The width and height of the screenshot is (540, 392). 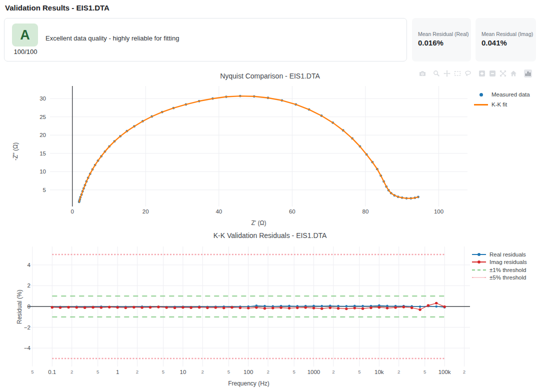 I want to click on svg-text: −4, so click(x=28, y=348).